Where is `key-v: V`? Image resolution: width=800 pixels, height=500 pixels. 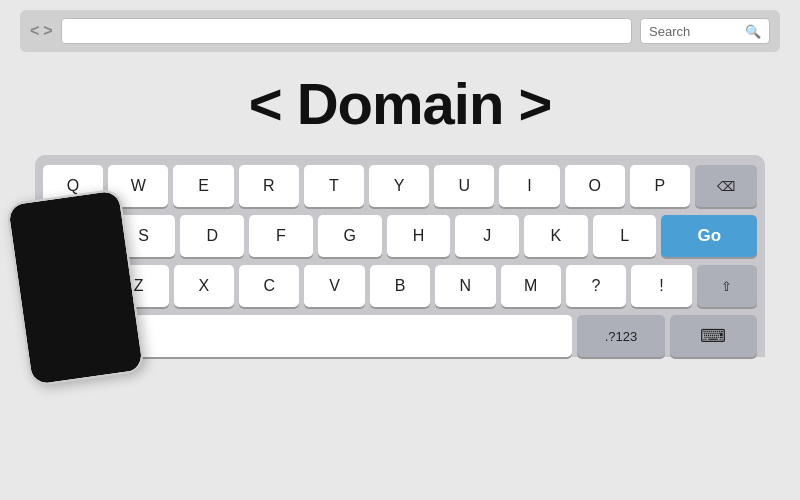 key-v: V is located at coordinates (334, 286).